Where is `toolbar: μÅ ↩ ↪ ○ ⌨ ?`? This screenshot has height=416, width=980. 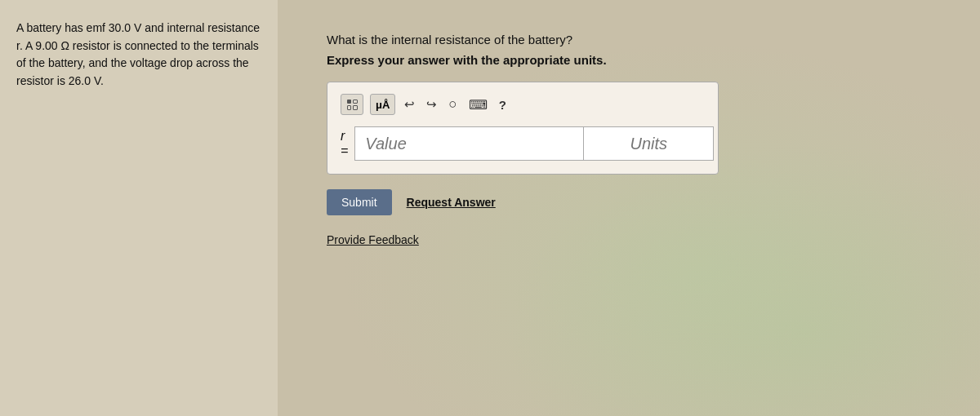 toolbar: μÅ ↩ ↪ ○ ⌨ ? is located at coordinates (523, 104).